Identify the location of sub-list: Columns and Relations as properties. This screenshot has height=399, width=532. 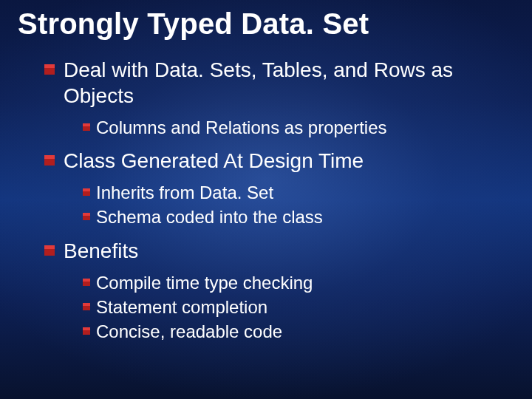
(289, 127).